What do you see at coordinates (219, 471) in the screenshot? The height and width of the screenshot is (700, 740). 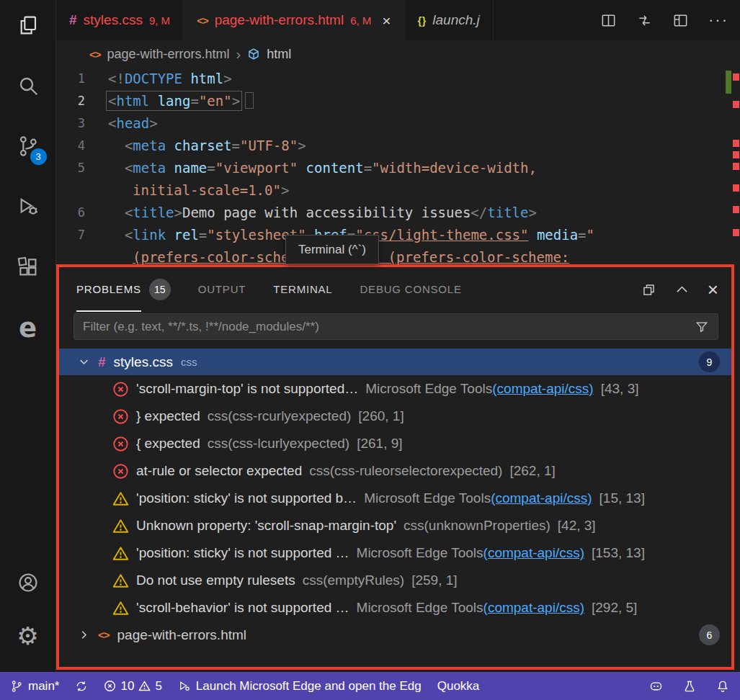 I see `problem-message: at-rule or selector expected` at bounding box center [219, 471].